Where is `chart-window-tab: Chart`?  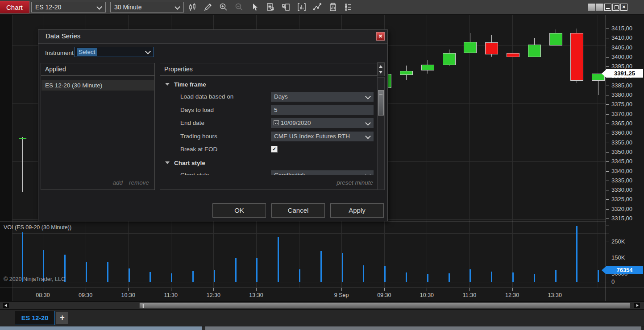
chart-window-tab: Chart is located at coordinates (15, 7).